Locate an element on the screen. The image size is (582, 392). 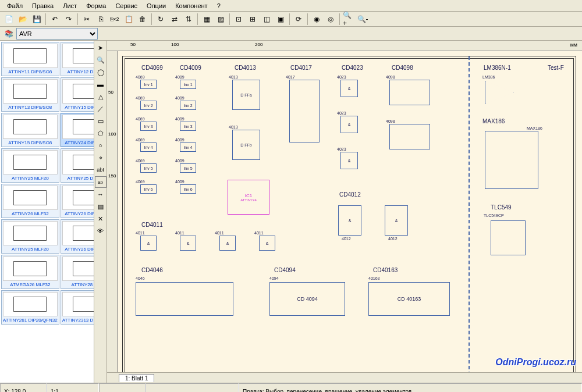
gate-inv2: Inv 2 is located at coordinates (148, 105).